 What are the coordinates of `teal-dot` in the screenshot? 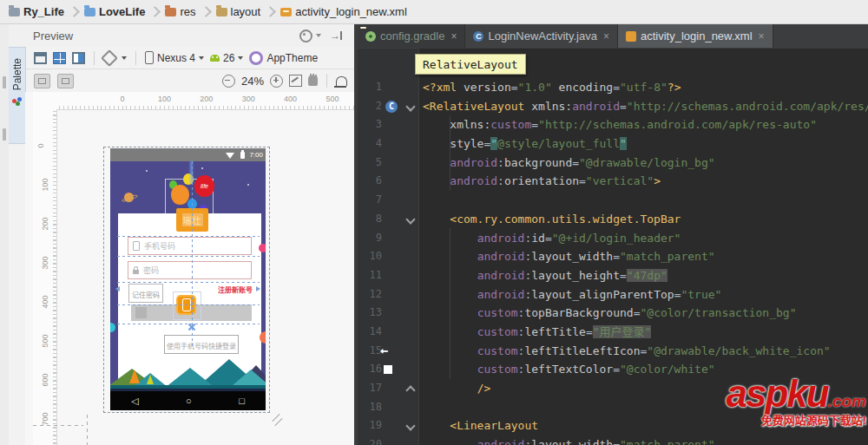 It's located at (113, 328).